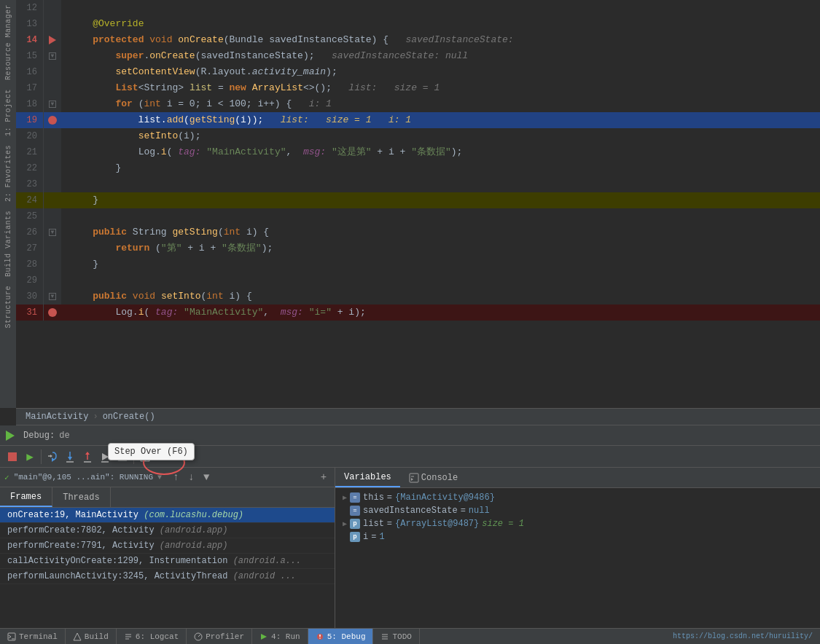  I want to click on code-content: @Override, so click(440, 24).